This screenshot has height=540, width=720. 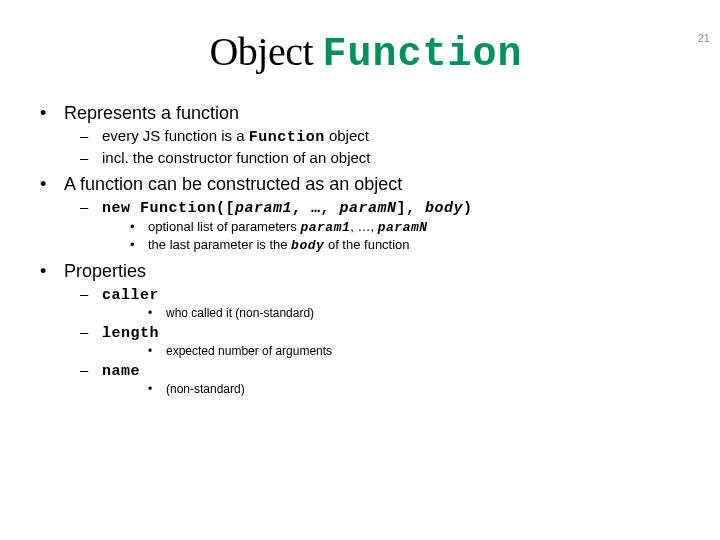 What do you see at coordinates (233, 184) in the screenshot?
I see `bullet-text: A function can be constructed as an obje…` at bounding box center [233, 184].